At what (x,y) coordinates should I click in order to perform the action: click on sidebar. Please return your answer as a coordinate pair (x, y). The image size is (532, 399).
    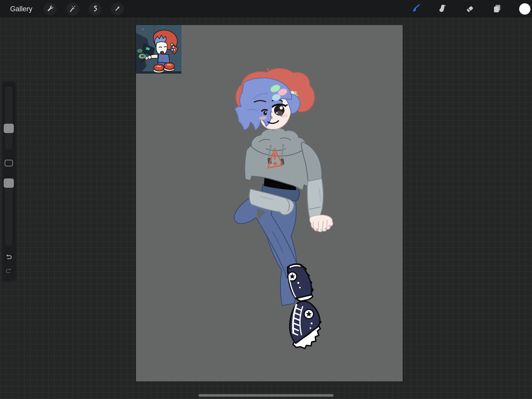
    Looking at the image, I should click on (9, 181).